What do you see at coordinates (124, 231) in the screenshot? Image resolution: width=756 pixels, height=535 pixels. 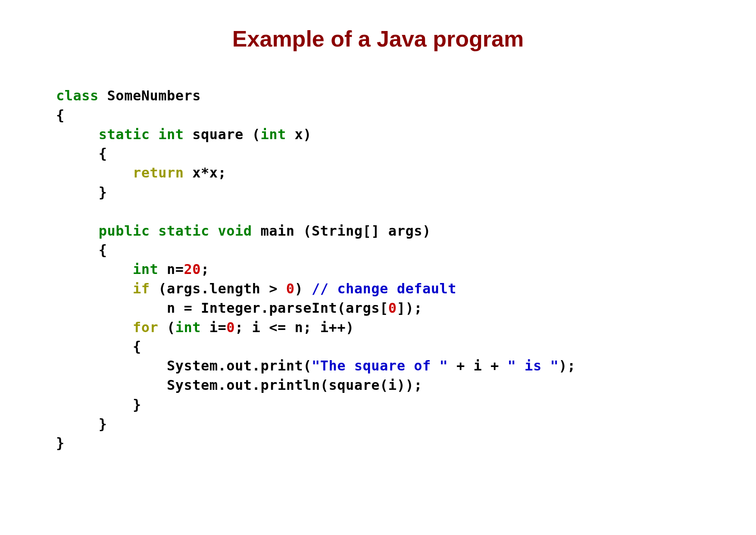 I see `keyword-public: public` at bounding box center [124, 231].